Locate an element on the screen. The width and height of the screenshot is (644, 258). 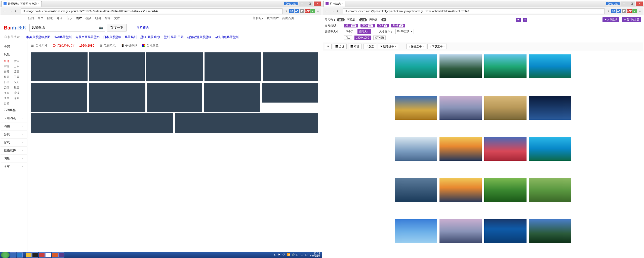
subcat-item: 秋天 is located at coordinates (9, 77).